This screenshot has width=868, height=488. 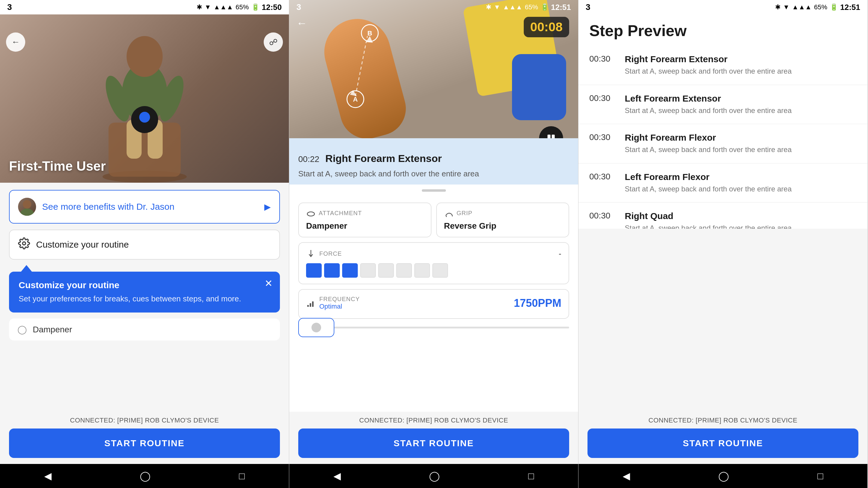 What do you see at coordinates (723, 31) in the screenshot?
I see `step-preview-title: Step Preview` at bounding box center [723, 31].